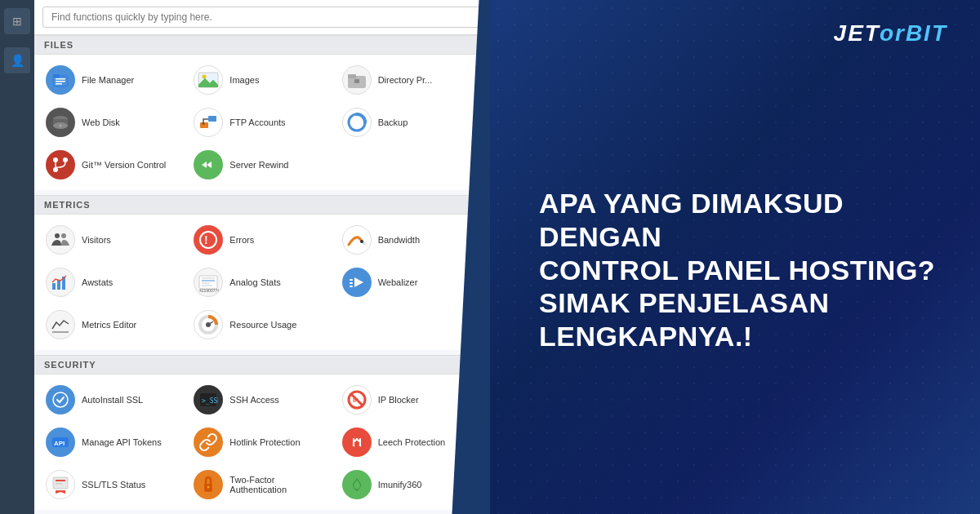  I want to click on headline-line3: SIMAK PENJELASAN, so click(743, 304).